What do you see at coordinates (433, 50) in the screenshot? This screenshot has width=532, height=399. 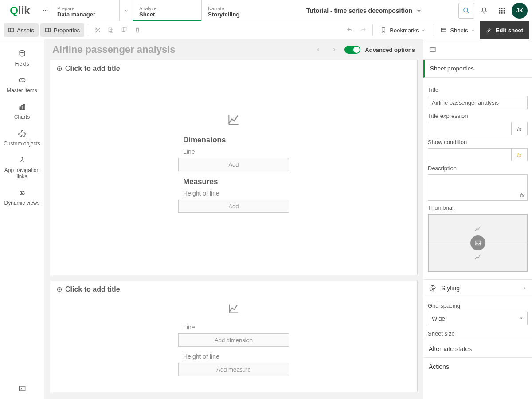 I see `sheet-outline-icon` at bounding box center [433, 50].